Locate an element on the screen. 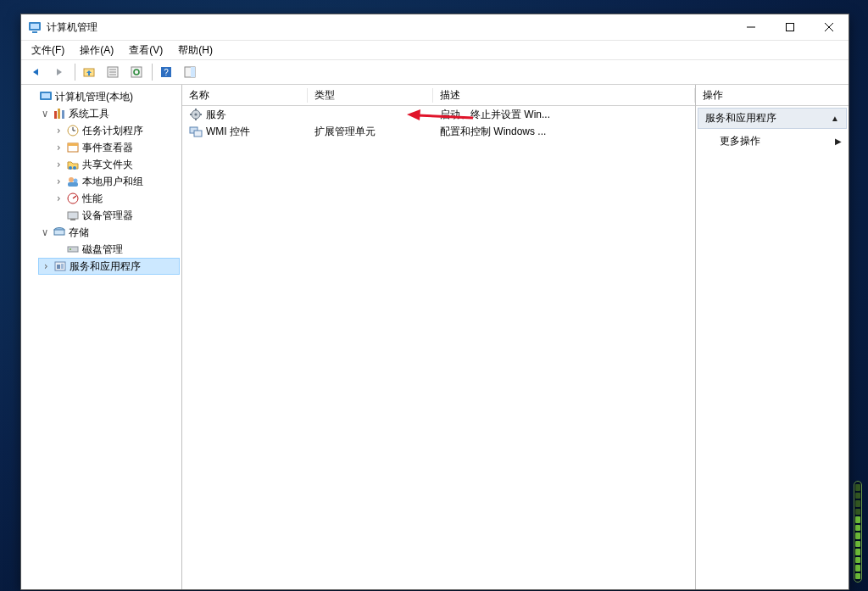 The width and height of the screenshot is (868, 591). toolbar: ? is located at coordinates (435, 73).